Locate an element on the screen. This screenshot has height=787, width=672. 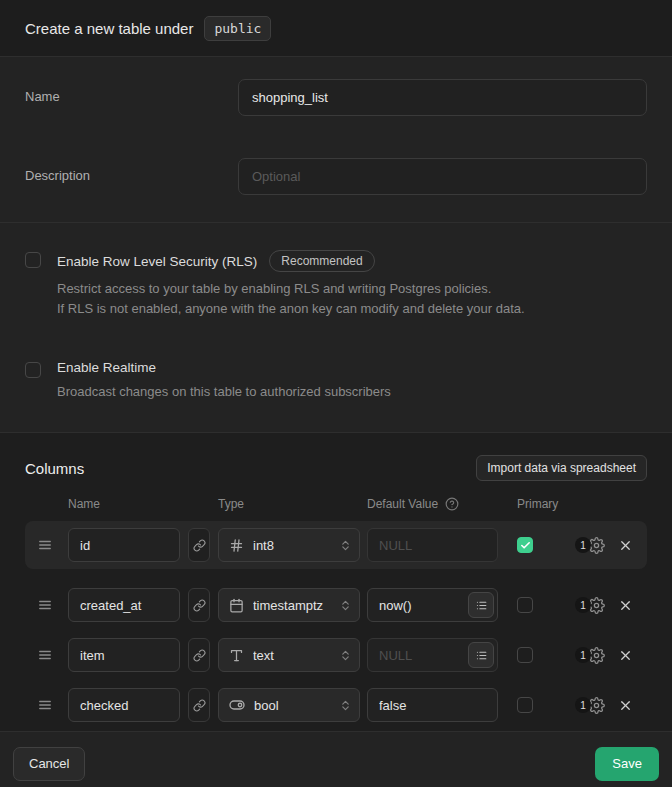
column-type-select: int8 is located at coordinates (289, 545).